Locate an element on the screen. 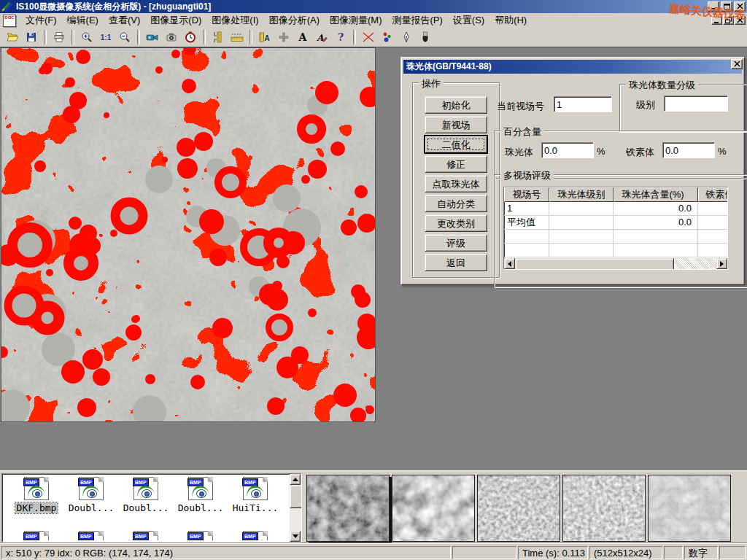  col-header-field: 视场号 is located at coordinates (527, 195).